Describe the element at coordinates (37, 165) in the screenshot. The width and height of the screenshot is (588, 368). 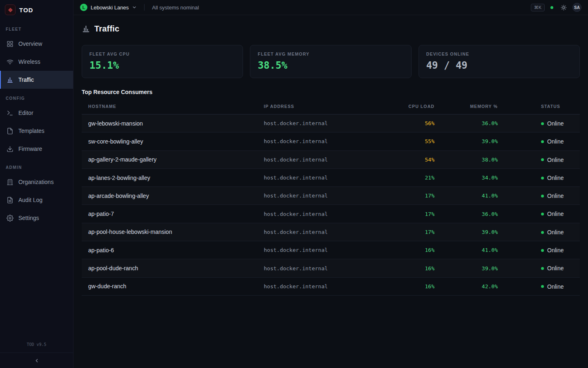
I see `section-label-admin: ADMIN` at that location.